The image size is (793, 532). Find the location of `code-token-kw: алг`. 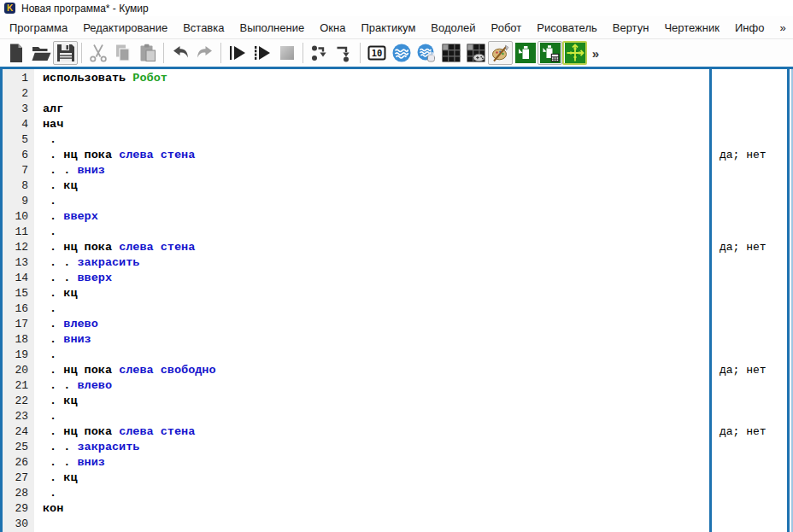

code-token-kw: алг is located at coordinates (53, 109).